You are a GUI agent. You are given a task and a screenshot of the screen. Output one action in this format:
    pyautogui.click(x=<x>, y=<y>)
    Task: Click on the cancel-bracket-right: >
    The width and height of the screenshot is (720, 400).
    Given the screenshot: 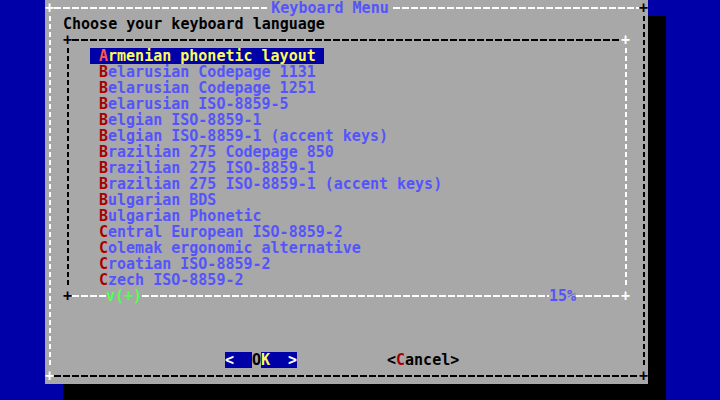 What is the action you would take?
    pyautogui.click(x=454, y=360)
    